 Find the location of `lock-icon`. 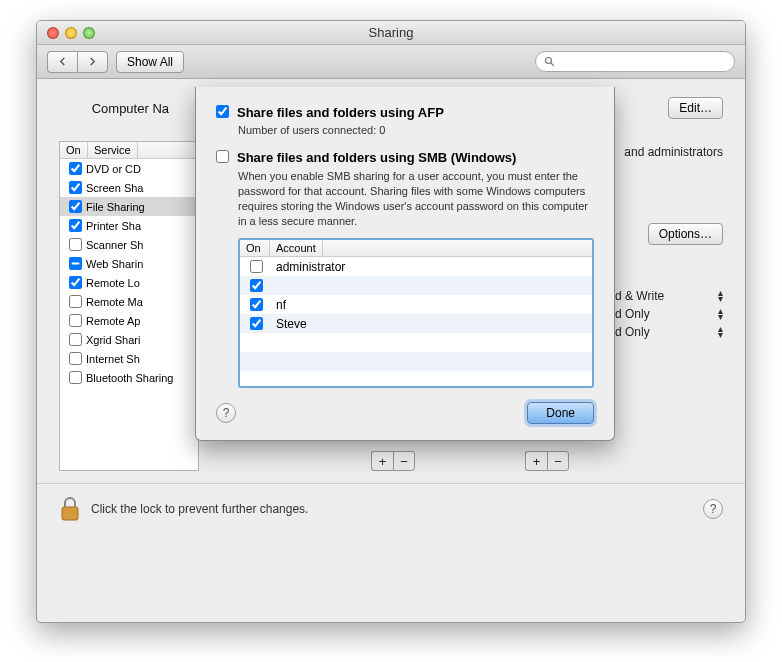

lock-icon is located at coordinates (70, 509).